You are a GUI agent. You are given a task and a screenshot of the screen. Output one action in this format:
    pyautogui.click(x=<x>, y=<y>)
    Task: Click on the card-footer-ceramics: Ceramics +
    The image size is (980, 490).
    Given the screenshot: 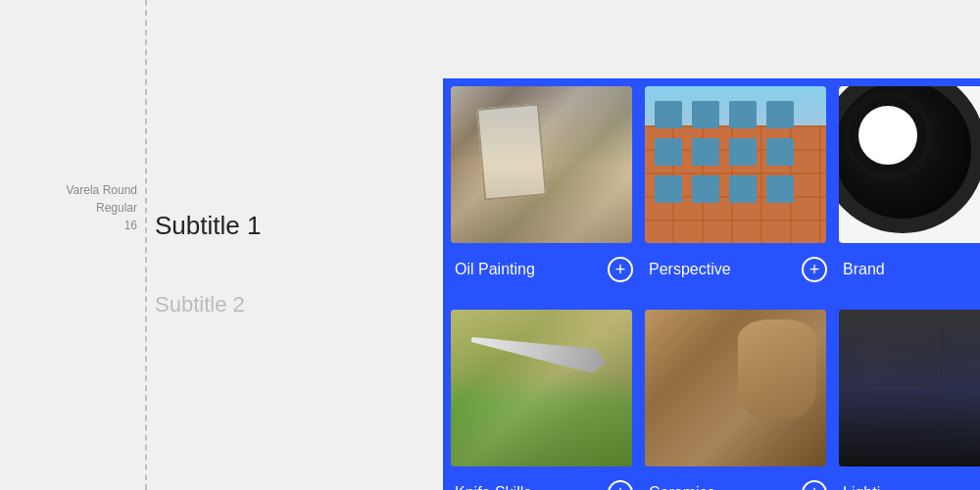 What is the action you would take?
    pyautogui.click(x=738, y=478)
    